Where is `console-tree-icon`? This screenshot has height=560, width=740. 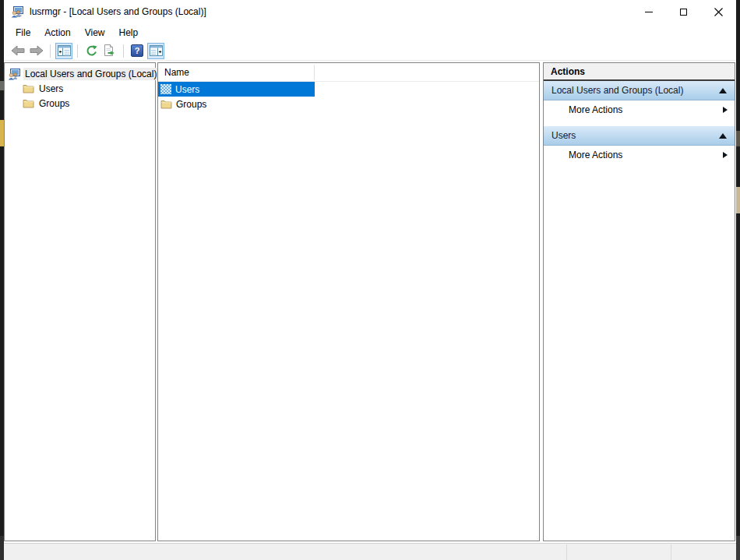
console-tree-icon is located at coordinates (64, 51).